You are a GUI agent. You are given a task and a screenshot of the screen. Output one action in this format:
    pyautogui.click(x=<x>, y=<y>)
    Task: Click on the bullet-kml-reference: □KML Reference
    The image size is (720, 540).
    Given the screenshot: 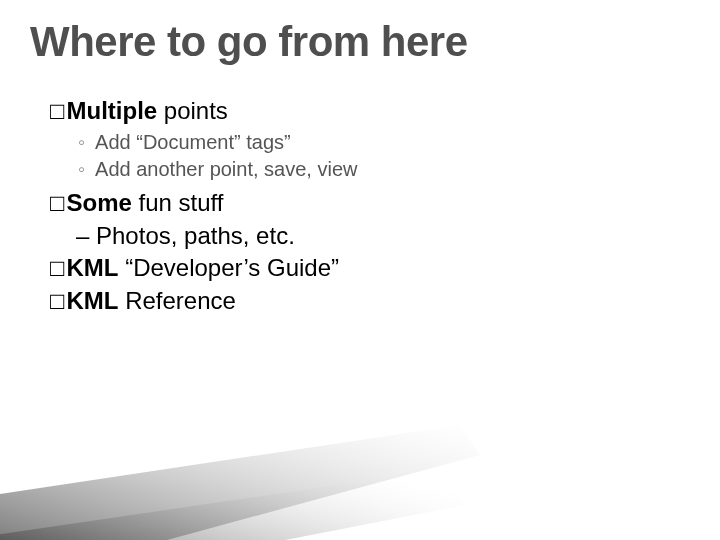 What is the action you would take?
    pyautogui.click(x=350, y=301)
    